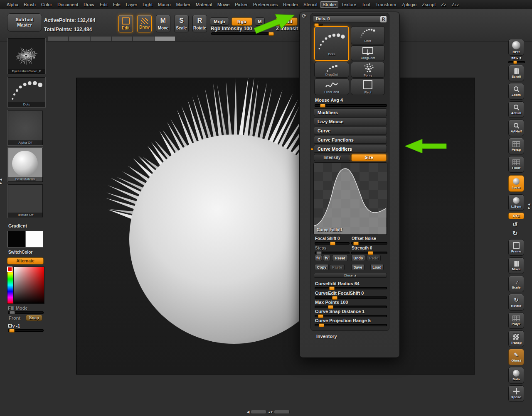 This screenshot has width=532, height=416. I want to click on curveedit-radius-slider, so click(351, 288).